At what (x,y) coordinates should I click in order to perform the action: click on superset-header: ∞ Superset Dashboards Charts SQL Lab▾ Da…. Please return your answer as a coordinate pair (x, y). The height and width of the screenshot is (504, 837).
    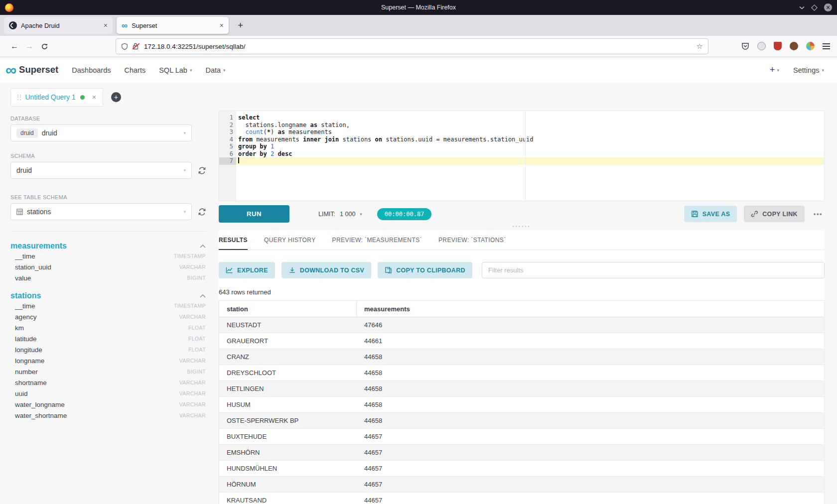
    Looking at the image, I should click on (418, 70).